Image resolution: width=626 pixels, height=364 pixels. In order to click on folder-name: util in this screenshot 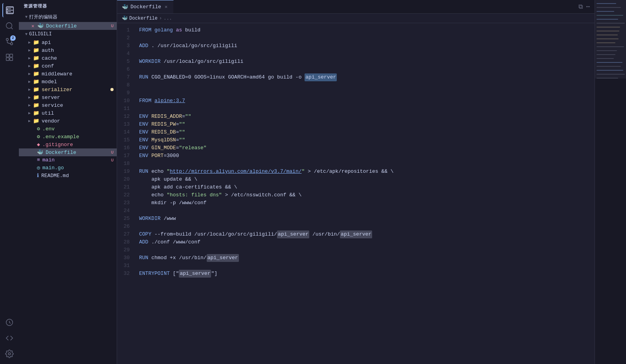, I will do `click(48, 113)`.